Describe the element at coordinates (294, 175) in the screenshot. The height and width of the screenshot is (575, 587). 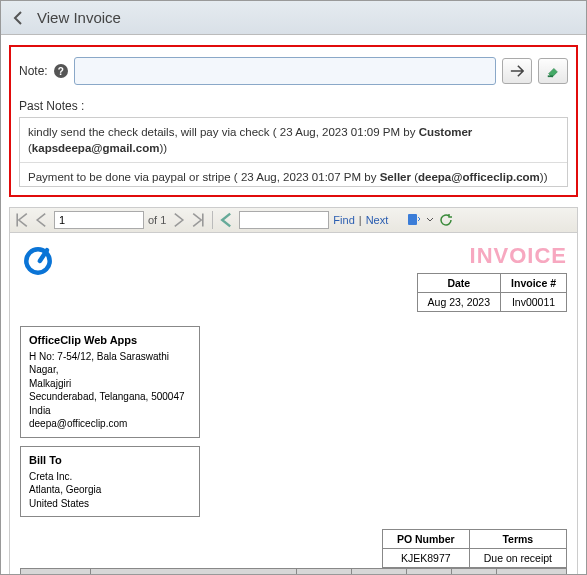
I see `past-note-item: Payment to be done via paypal or stripe …` at that location.